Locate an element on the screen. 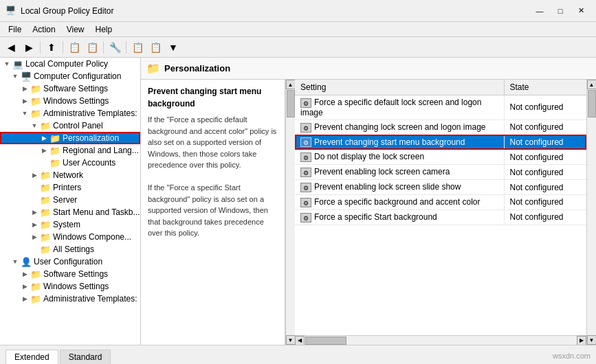  back-button: ◀ is located at coordinates (11, 47).